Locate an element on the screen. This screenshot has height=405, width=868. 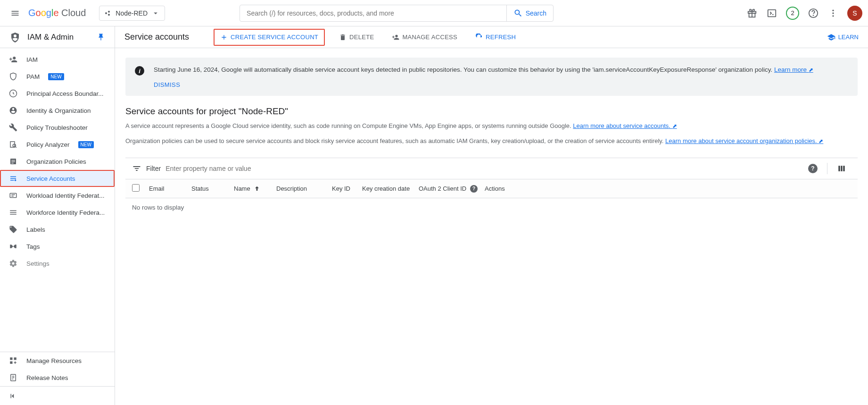
sidebar-item-labels: Labels is located at coordinates (58, 229).